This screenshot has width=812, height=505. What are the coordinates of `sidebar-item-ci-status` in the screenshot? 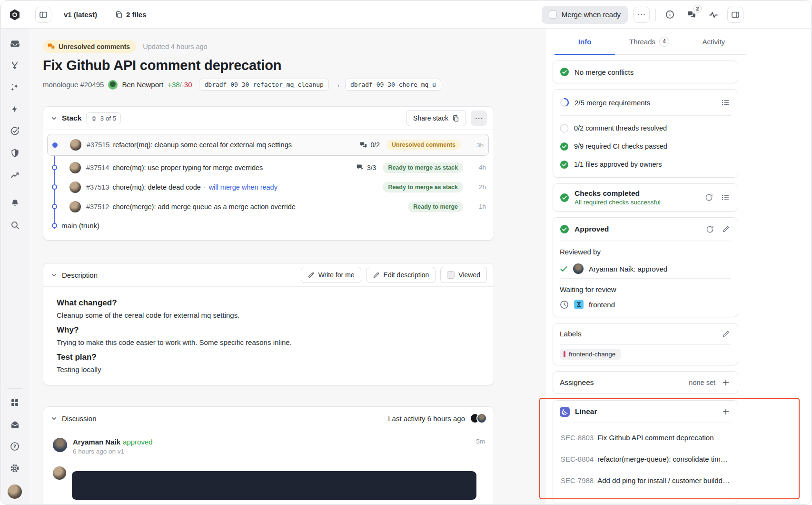 It's located at (15, 131).